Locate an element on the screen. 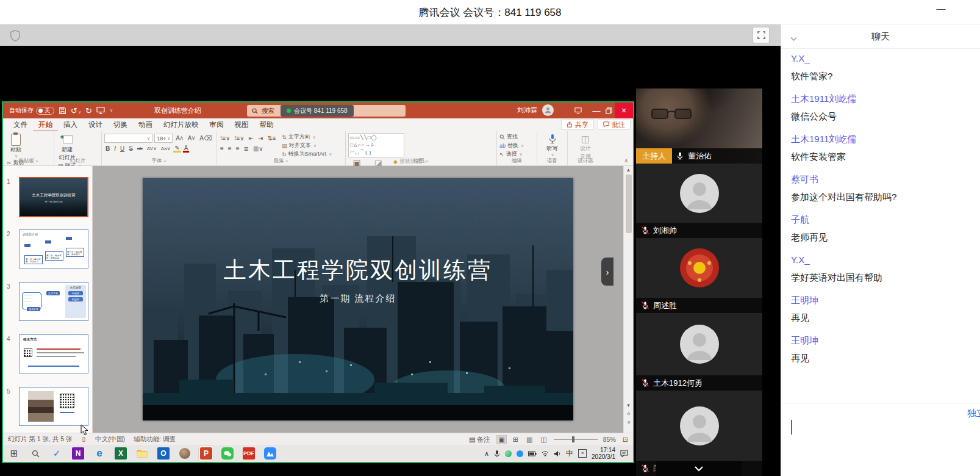 The height and width of the screenshot is (476, 980). security-shield-icon is located at coordinates (15, 35).